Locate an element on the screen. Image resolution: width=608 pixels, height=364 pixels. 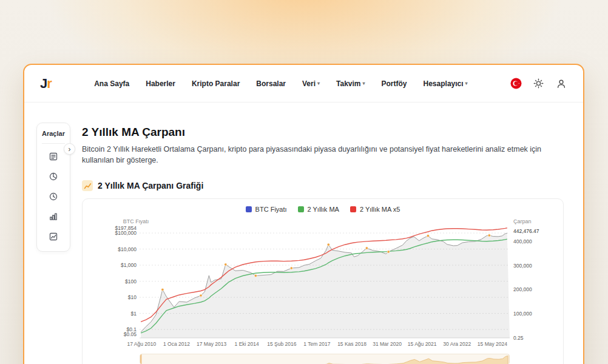
nav-veri: Veri▾ is located at coordinates (311, 84).